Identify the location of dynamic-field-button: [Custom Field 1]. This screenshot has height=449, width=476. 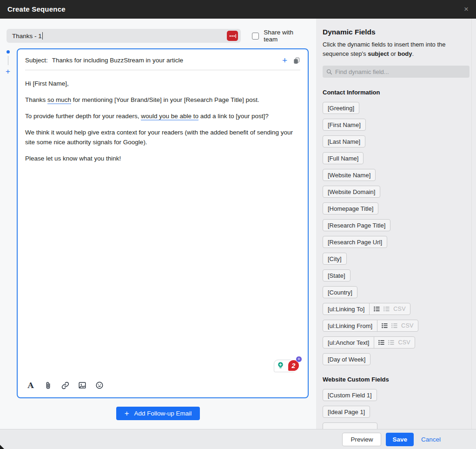
(350, 395).